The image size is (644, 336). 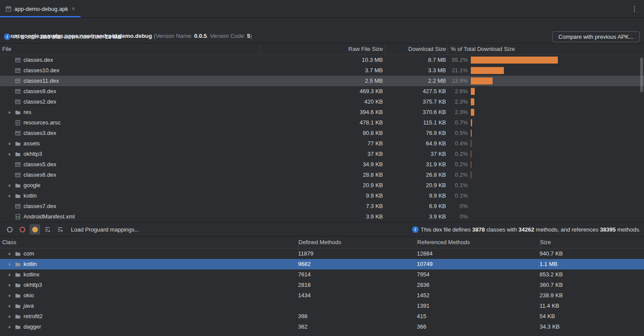 I want to click on file-row: google20.9 KB20.9 KB0.1%, so click(x=322, y=185).